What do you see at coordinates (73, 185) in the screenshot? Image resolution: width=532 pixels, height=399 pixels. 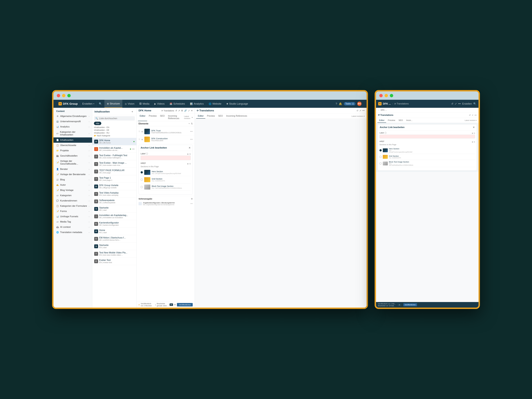 I see `sidebar-item-autor: ✍ Autor ›` at bounding box center [73, 185].